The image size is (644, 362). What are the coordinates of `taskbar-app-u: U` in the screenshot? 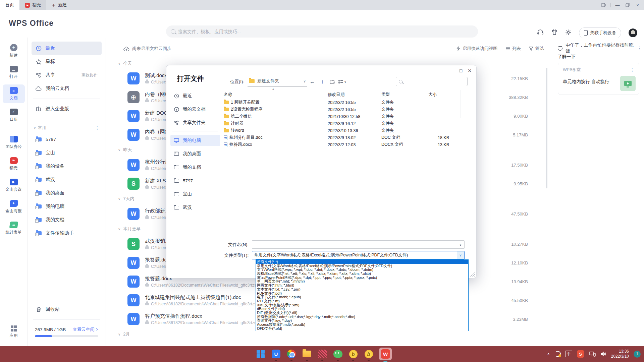 It's located at (276, 354).